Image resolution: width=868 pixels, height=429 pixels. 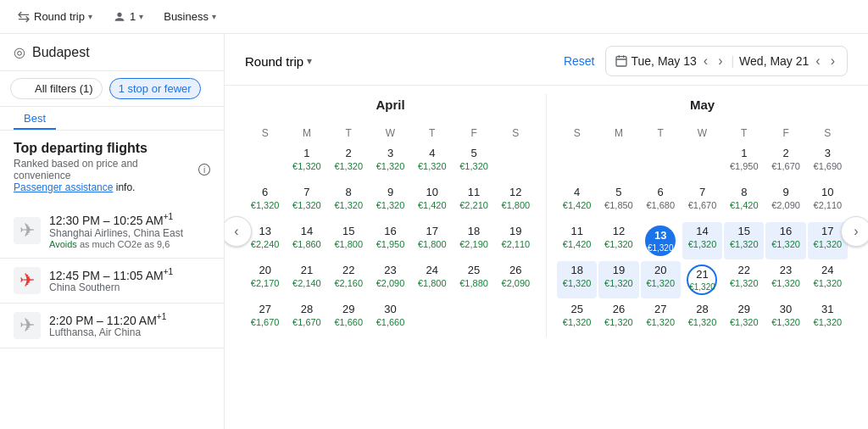 What do you see at coordinates (785, 163) in the screenshot?
I see `may-day-2: 2€1,670` at bounding box center [785, 163].